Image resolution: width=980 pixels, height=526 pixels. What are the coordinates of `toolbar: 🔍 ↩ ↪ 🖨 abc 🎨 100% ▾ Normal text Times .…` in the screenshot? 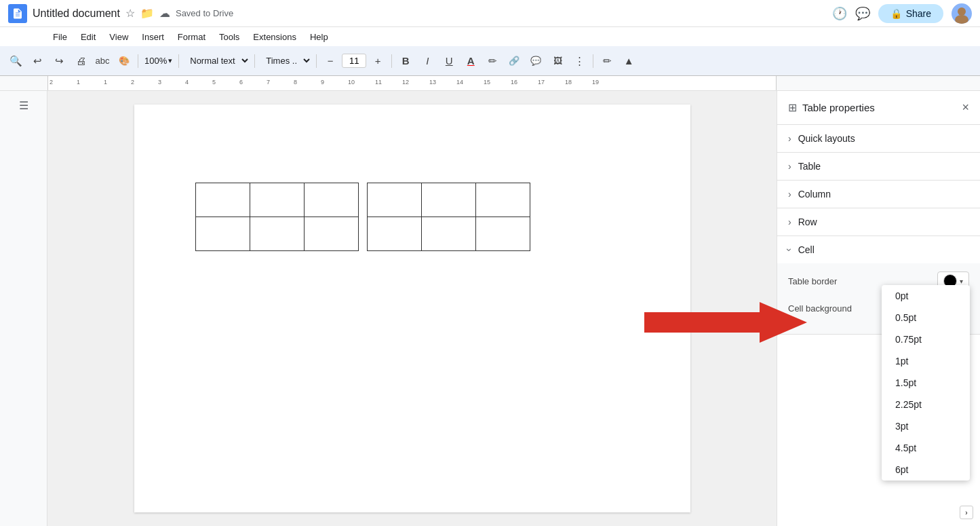 It's located at (490, 61).